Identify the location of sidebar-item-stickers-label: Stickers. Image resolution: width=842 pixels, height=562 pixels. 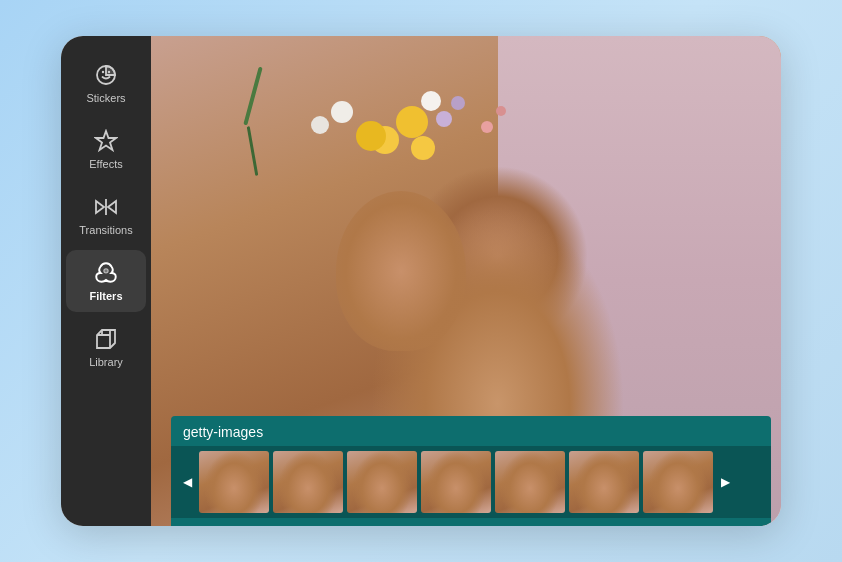
(106, 98).